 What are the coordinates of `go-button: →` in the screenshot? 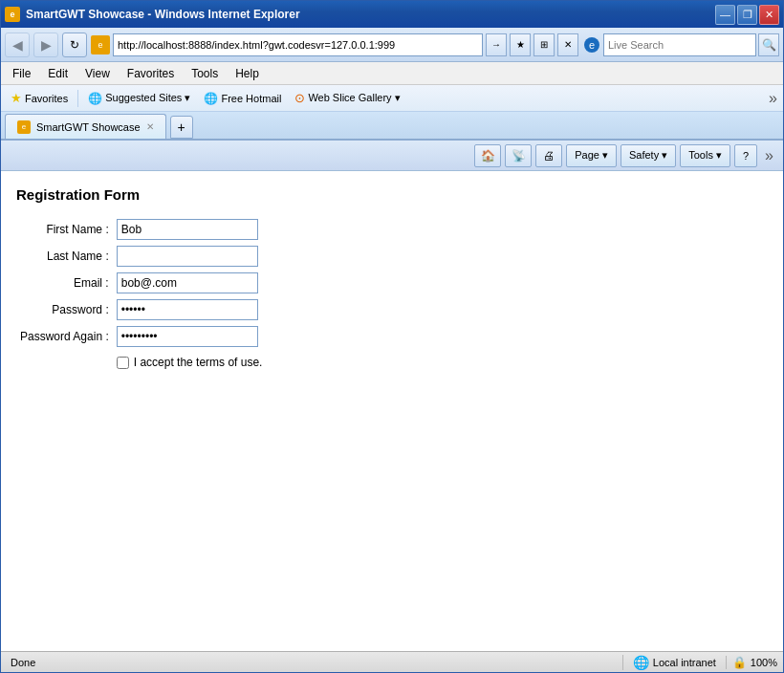 It's located at (496, 45).